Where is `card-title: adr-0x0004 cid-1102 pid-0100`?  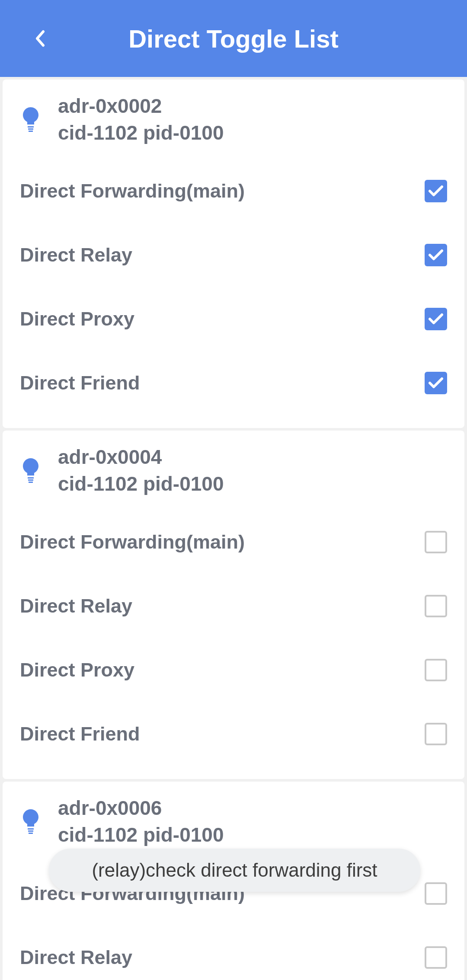 card-title: adr-0x0004 cid-1102 pid-0100 is located at coordinates (141, 470).